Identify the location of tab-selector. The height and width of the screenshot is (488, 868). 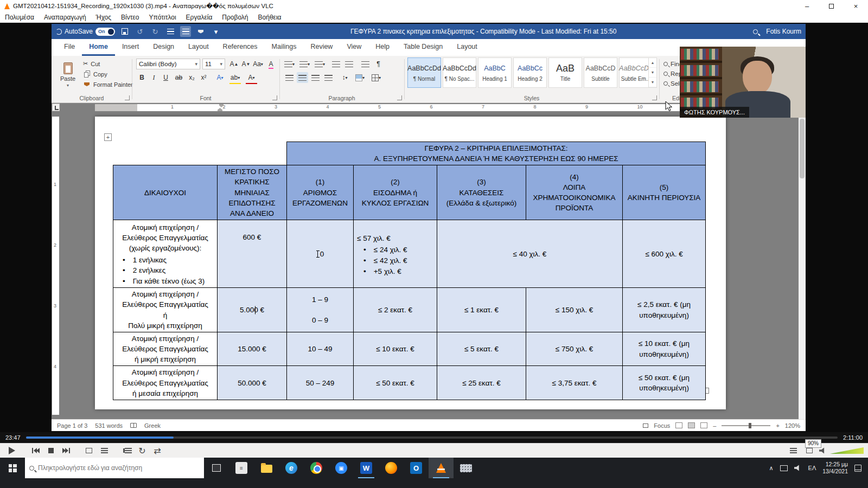
(56, 107).